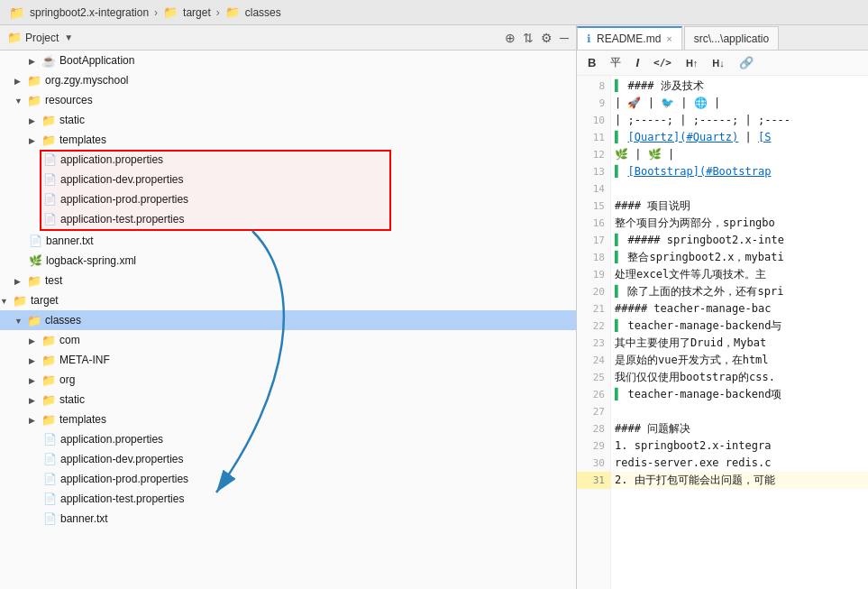  Describe the element at coordinates (50, 439) in the screenshot. I see `icon-app-props2: 📄` at that location.